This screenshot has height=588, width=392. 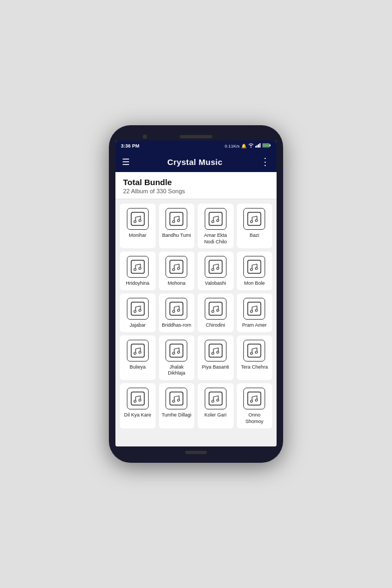 I want to click on album-label: Jhalak Dikhlaja, so click(x=177, y=370).